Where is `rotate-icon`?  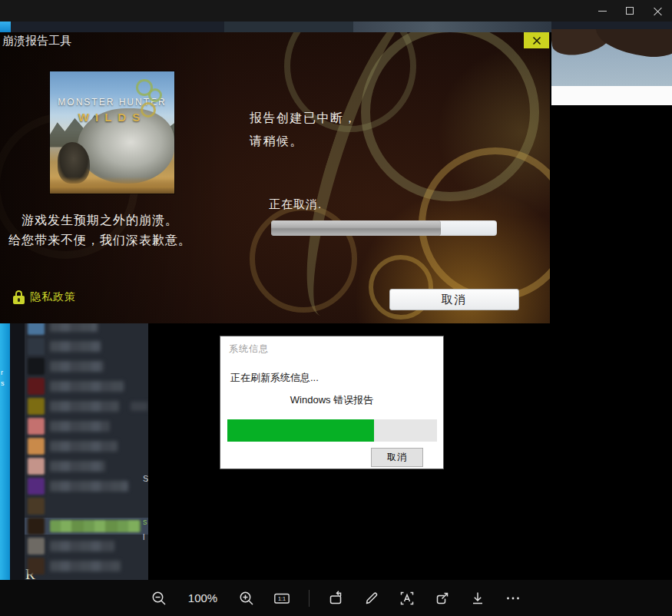 rotate-icon is located at coordinates (336, 598).